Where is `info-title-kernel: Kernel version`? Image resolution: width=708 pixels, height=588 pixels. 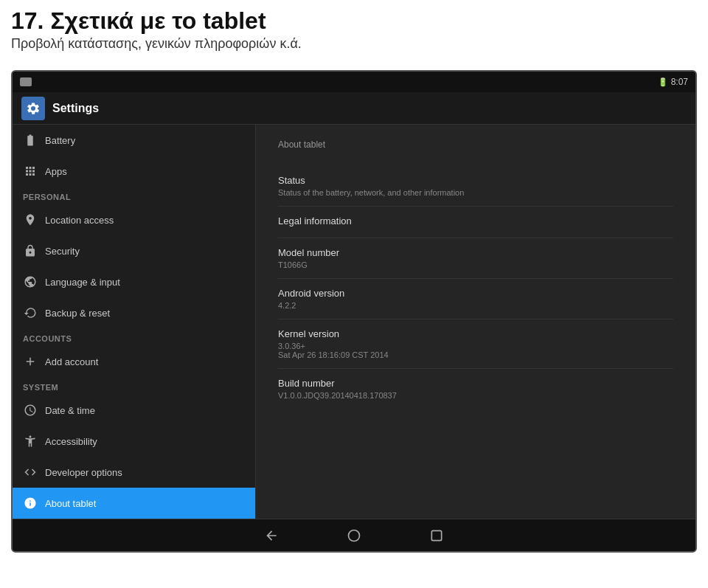 info-title-kernel: Kernel version is located at coordinates (476, 333).